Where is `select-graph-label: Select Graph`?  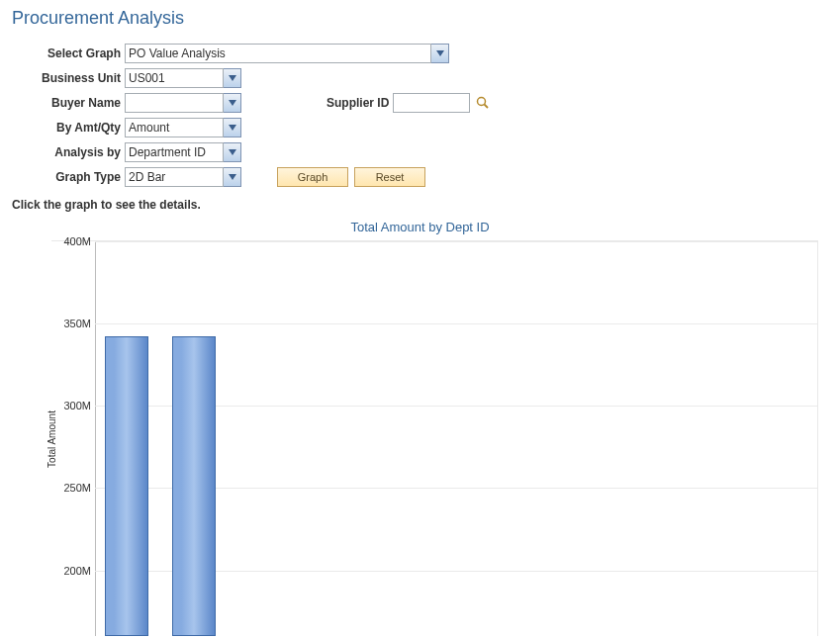
select-graph-label: Select Graph is located at coordinates (76, 53).